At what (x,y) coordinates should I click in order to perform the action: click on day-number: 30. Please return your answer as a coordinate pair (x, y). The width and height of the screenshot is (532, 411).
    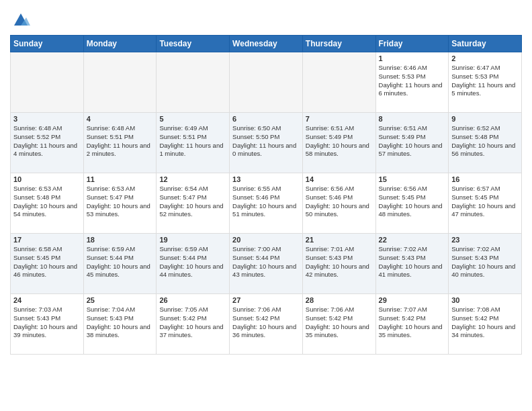
    Looking at the image, I should click on (485, 300).